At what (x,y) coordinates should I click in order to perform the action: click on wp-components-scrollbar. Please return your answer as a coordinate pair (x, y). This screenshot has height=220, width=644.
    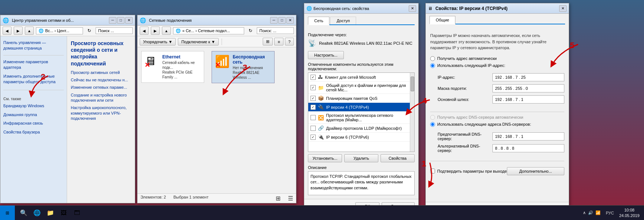
    Looking at the image, I should click on (412, 112).